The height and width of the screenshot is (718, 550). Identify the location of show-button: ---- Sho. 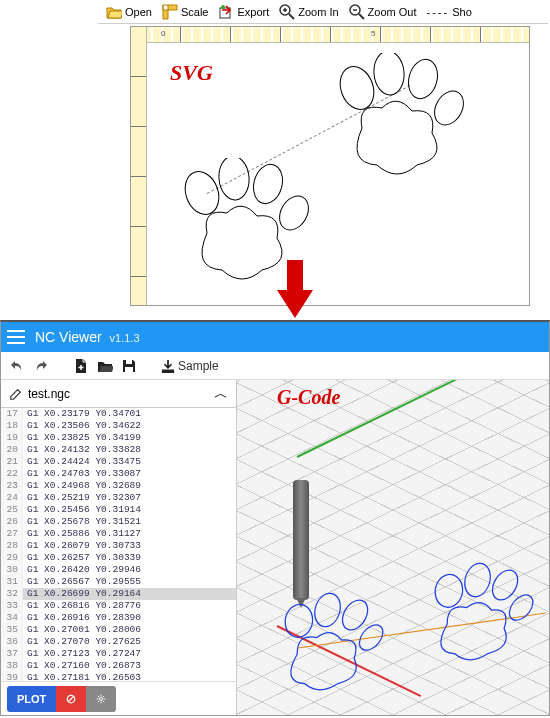
(450, 12).